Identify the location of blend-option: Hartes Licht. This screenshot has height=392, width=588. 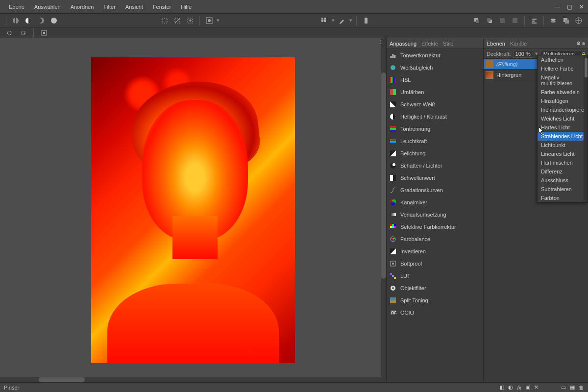
(563, 127).